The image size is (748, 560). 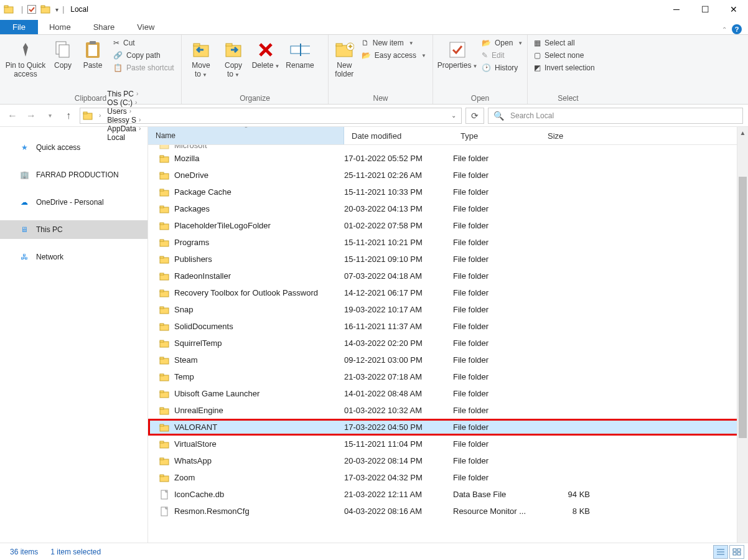 I want to click on delete-button: Delete▼, so click(x=266, y=55).